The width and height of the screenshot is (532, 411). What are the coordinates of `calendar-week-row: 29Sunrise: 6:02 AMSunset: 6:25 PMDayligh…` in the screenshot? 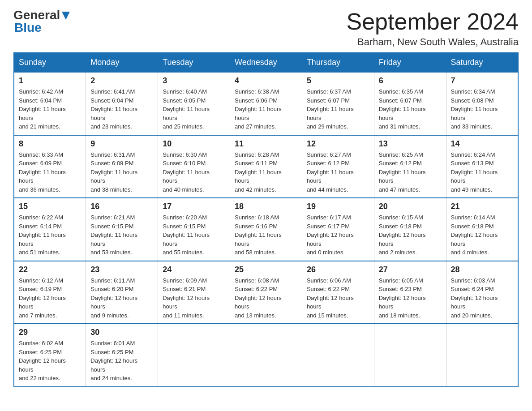 It's located at (266, 355).